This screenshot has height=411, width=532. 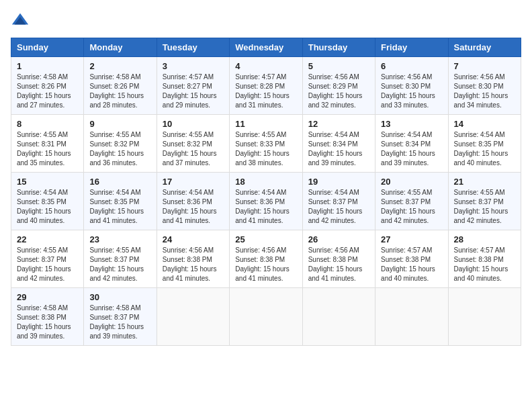 What do you see at coordinates (193, 48) in the screenshot?
I see `day-of-week-header: Tuesday` at bounding box center [193, 48].